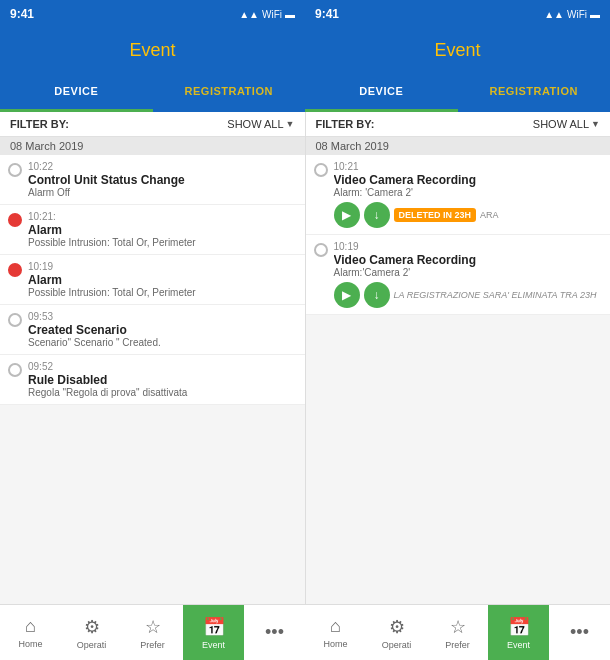  Describe the element at coordinates (468, 295) in the screenshot. I see `event-actions: ▶ ↓ LA REGISTRAZIONE SARA' ELIMINATA TRA…` at that location.